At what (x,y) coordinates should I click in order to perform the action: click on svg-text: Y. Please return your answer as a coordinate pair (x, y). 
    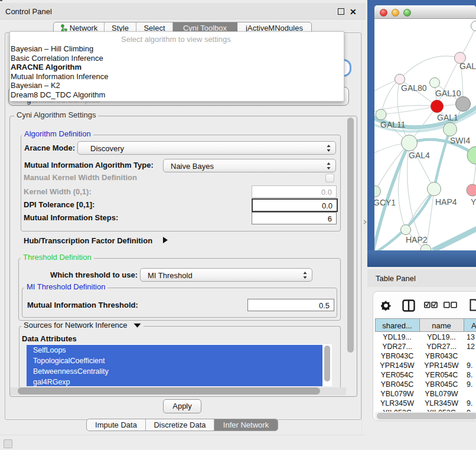
    Looking at the image, I should click on (474, 202).